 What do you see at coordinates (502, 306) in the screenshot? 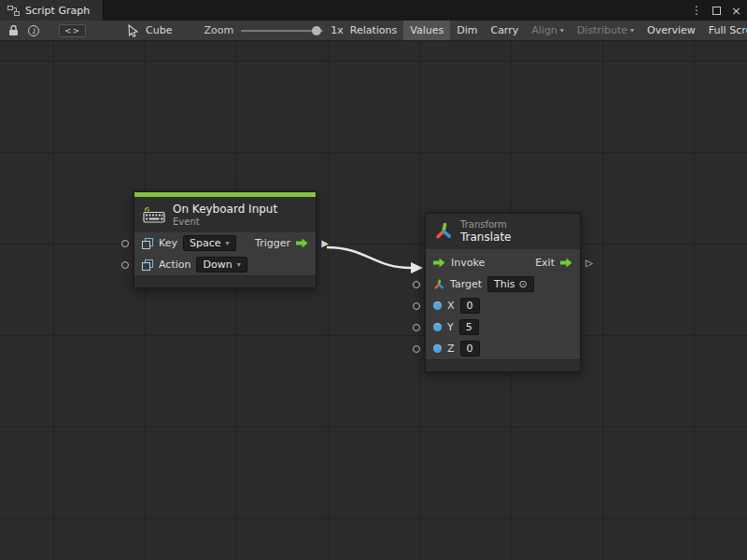
I see `row-x: X 0` at bounding box center [502, 306].